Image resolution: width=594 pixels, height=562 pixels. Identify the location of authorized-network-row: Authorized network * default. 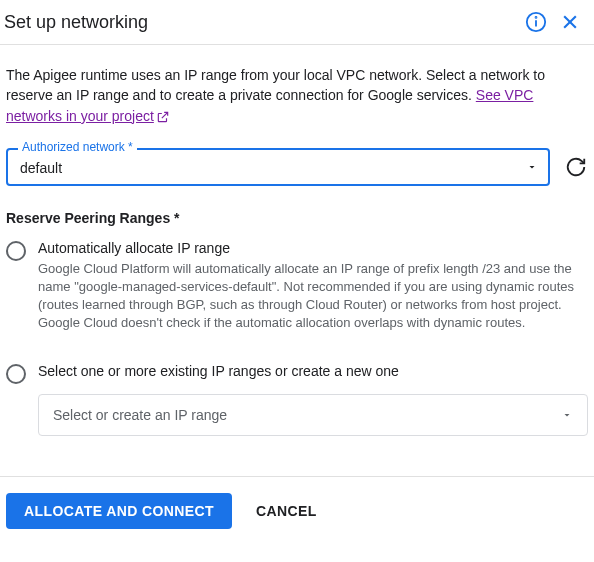
(297, 167).